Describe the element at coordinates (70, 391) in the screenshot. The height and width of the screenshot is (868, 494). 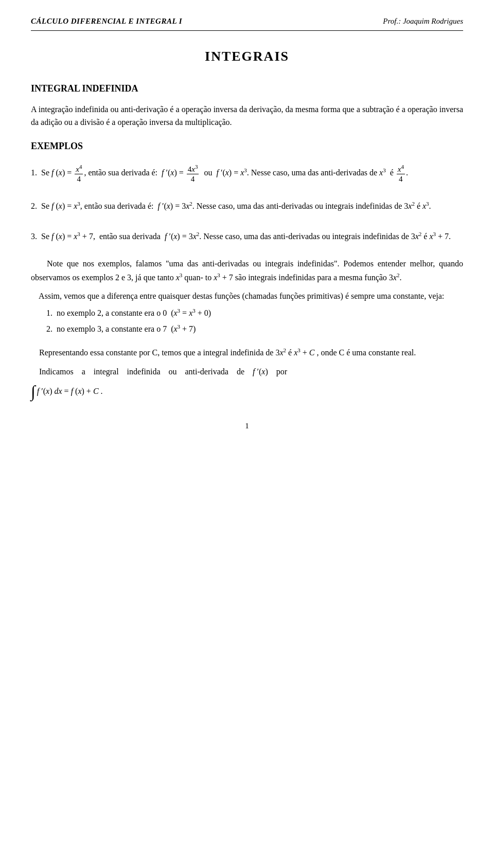
I see `integral-expression: f ′(x) dx = f (x) + C .` at that location.